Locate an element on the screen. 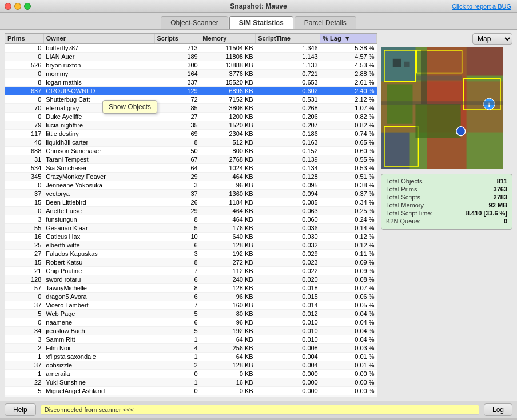  stats-k2n-queue: K2N Queue: 0 is located at coordinates (447, 221).